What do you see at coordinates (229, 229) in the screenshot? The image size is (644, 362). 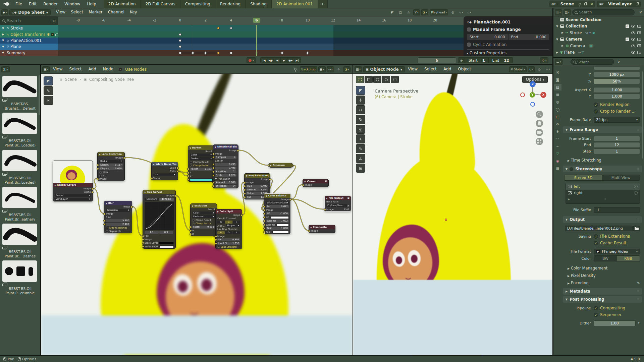 I see `node-color-spill: ▼Color SpillImageDespill Channel:RGBAlgo…` at bounding box center [229, 229].